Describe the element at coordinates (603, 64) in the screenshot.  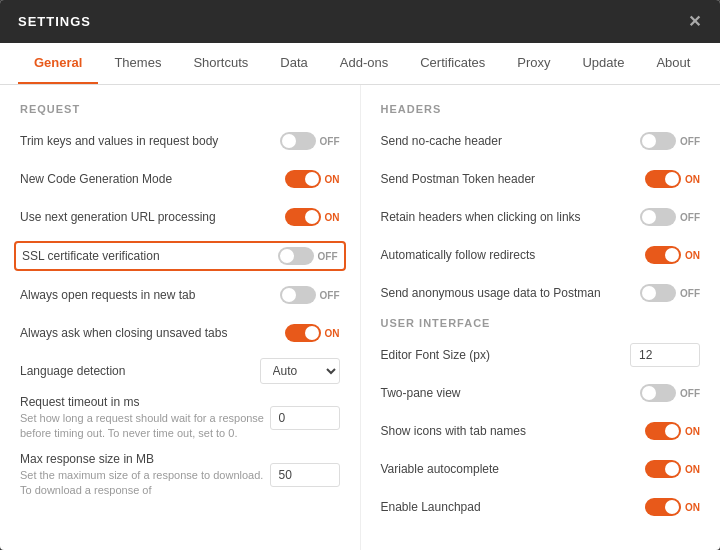
I see `tab-update: Update` at that location.